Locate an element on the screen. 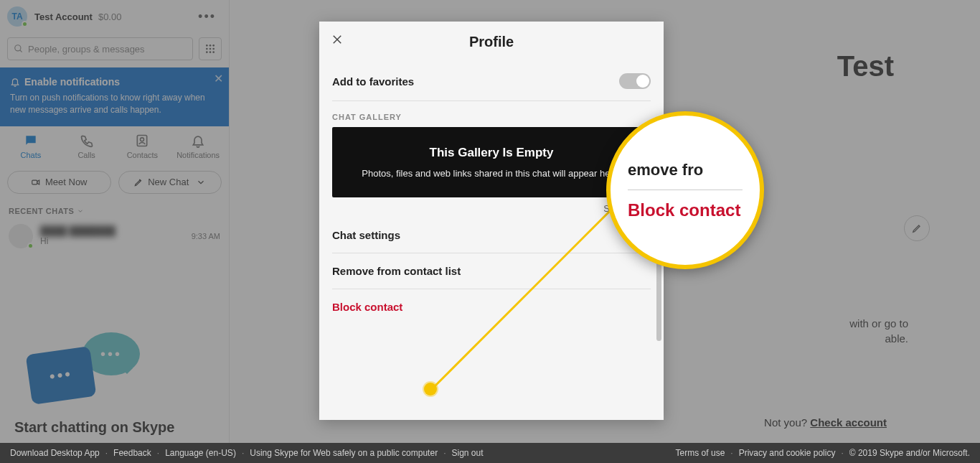  account-name: Test Account is located at coordinates (63, 17).